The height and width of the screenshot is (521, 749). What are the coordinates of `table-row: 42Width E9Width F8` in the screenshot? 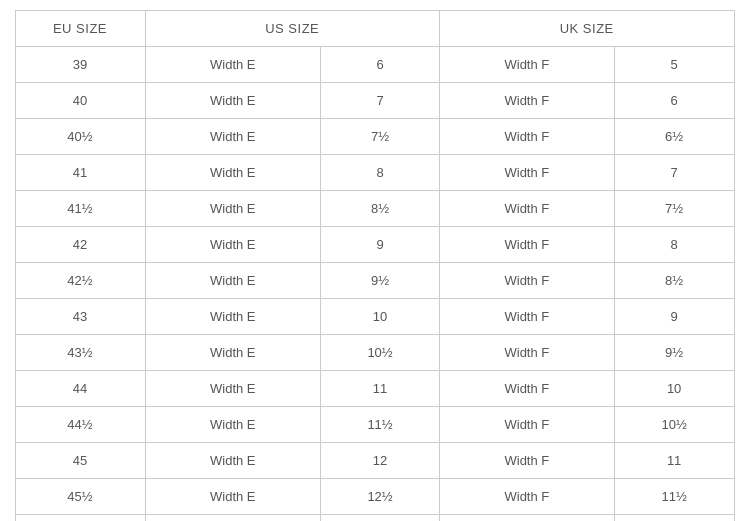 It's located at (374, 245).